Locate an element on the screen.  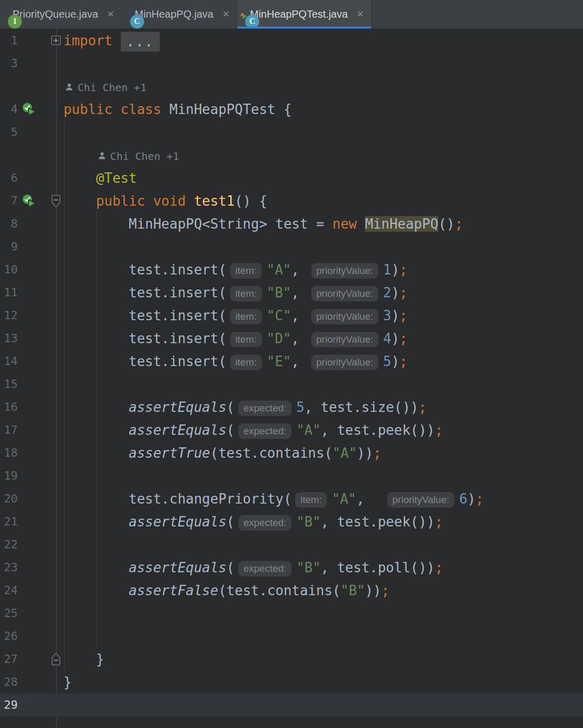
tab-label: PriorityQueue.java is located at coordinates (55, 15).